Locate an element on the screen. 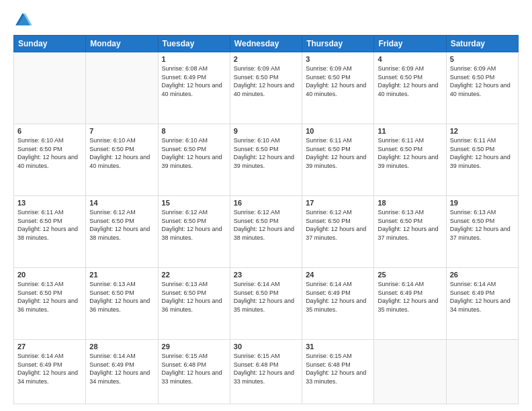  day-number: 2 is located at coordinates (266, 59).